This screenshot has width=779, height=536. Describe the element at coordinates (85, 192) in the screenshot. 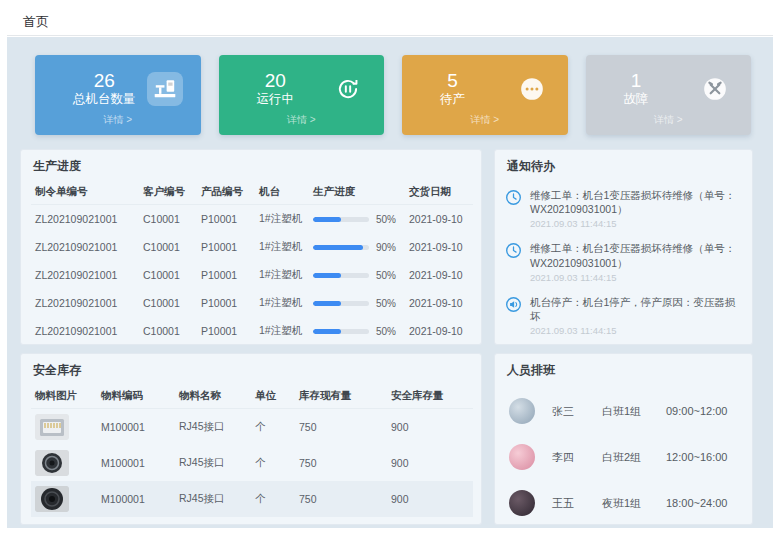

I see `column-header: 制令单编号` at that location.